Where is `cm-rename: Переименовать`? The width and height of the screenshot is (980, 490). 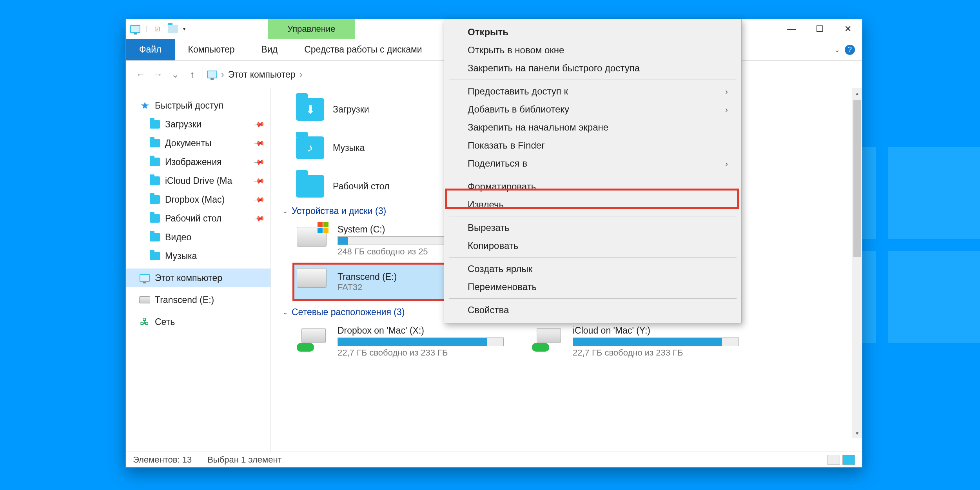 cm-rename: Переименовать is located at coordinates (593, 287).